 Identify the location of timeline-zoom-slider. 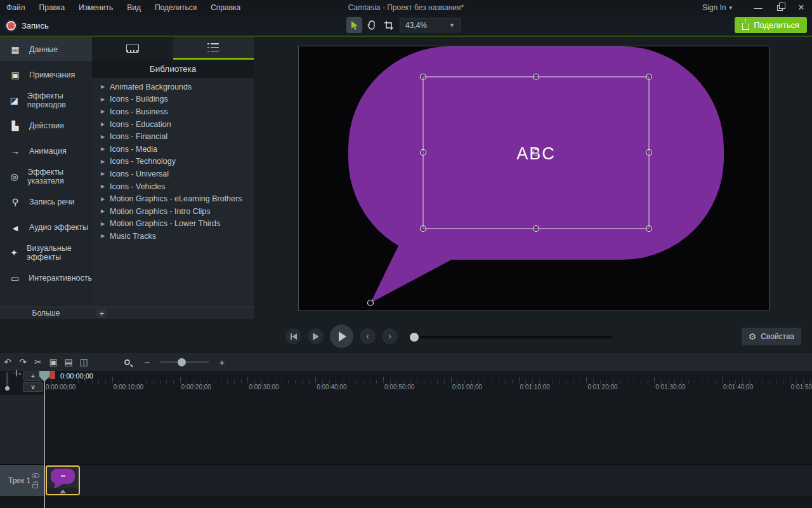
(185, 362).